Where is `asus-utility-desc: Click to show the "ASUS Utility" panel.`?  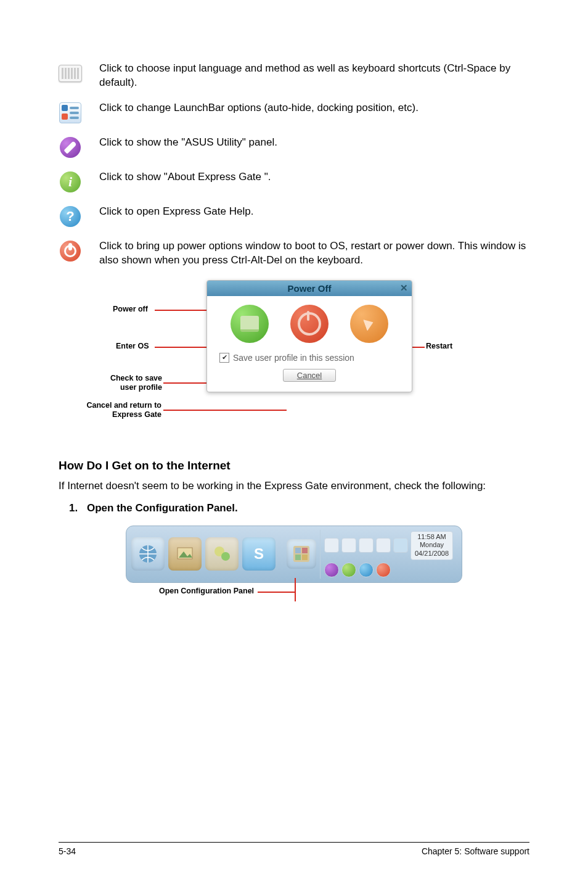
asus-utility-desc: Click to show the "ASUS Utility" panel. is located at coordinates (314, 143).